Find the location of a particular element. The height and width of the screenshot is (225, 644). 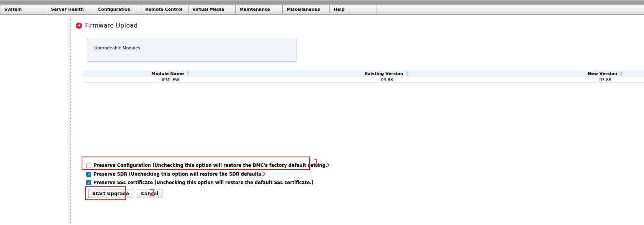

action-buttons-row: Start Upgrade Cancel is located at coordinates (125, 194).